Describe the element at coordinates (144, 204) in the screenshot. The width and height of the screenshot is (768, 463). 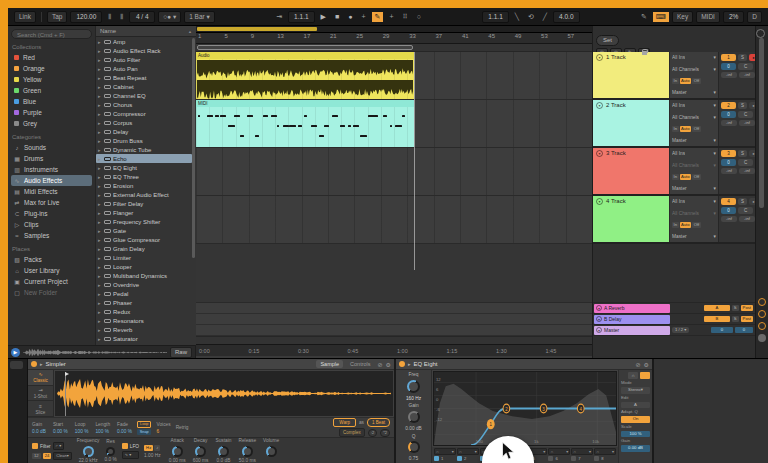
I see `device-list-item: ▸ Filter Delay` at that location.